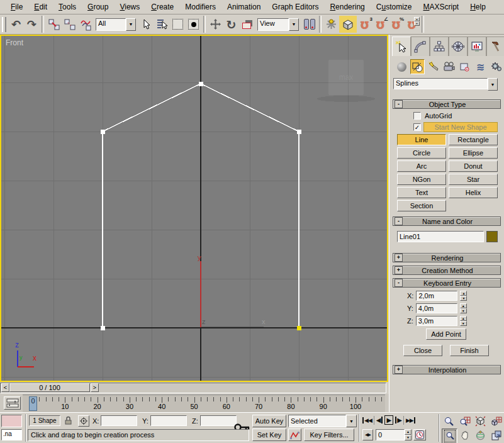 The image size is (504, 443). What do you see at coordinates (54, 24) in the screenshot?
I see `select-and-link-button` at bounding box center [54, 24].